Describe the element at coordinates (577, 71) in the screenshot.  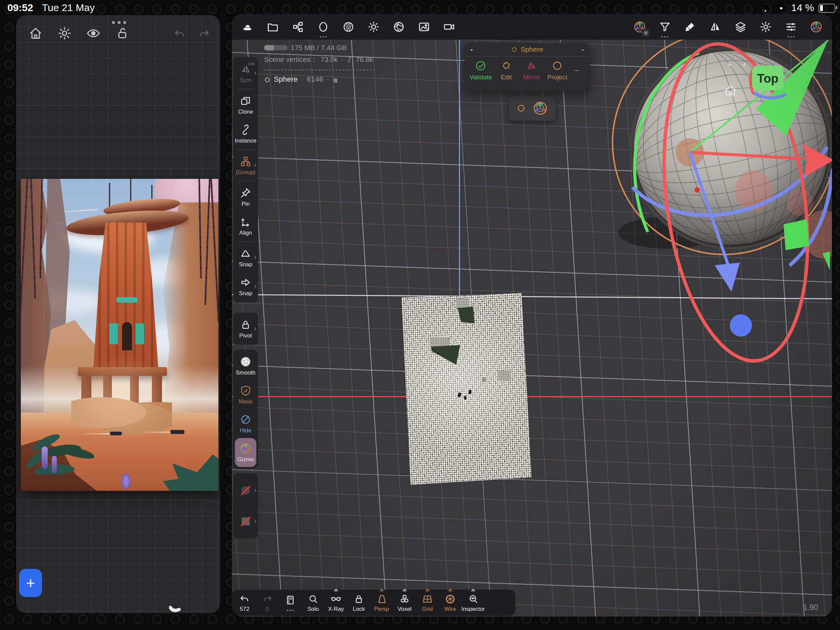
I see `more-actions-button` at that location.